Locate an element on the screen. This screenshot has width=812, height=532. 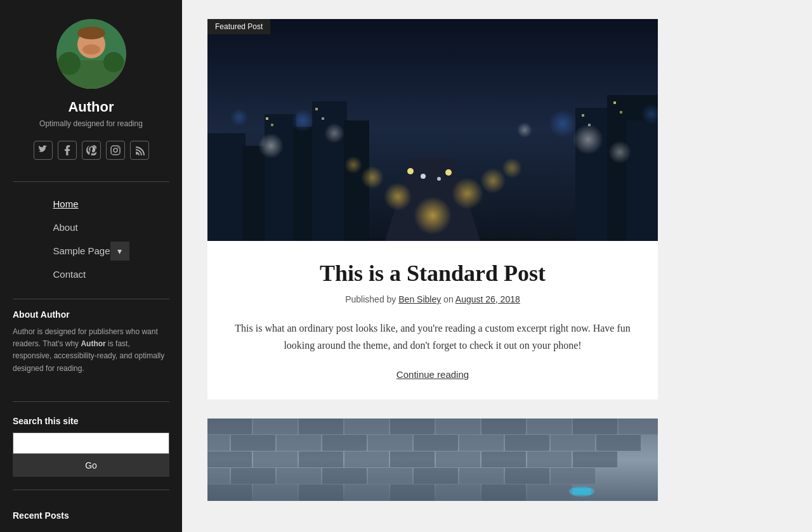
twitter-icon is located at coordinates (43, 150).